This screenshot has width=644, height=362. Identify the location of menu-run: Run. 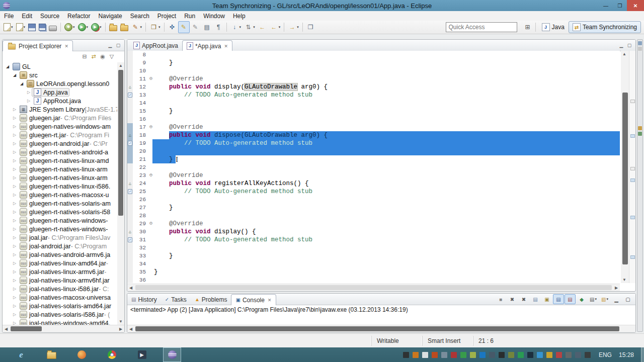
(190, 16).